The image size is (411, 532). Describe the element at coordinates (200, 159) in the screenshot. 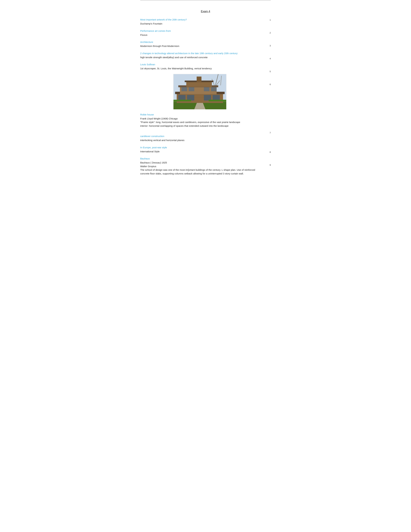

I see `question-q9: Bauhaus` at that location.